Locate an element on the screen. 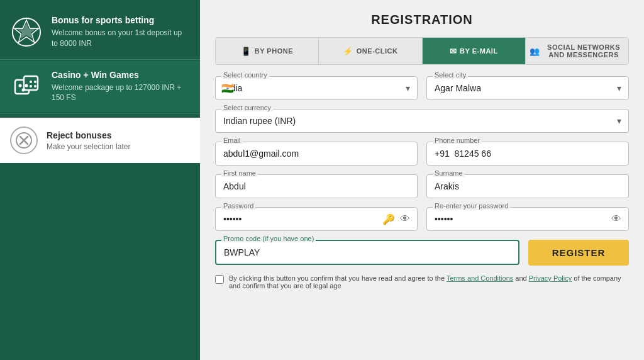 Image resolution: width=644 pixels, height=360 pixels. reject-desc: Make your selection later is located at coordinates (88, 147).